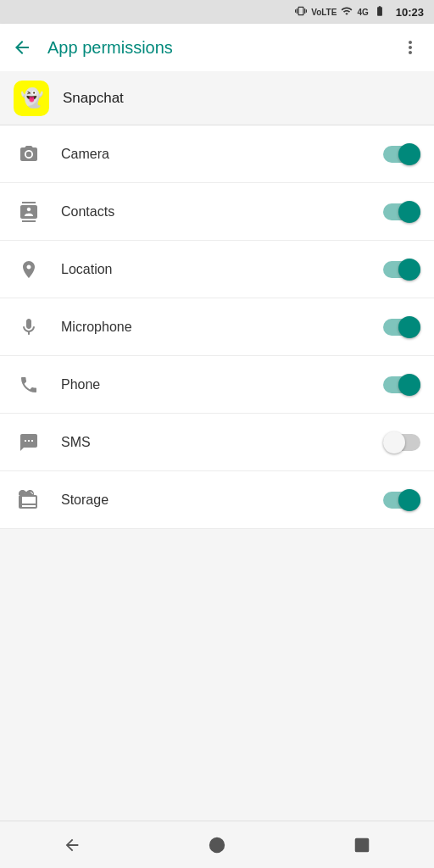  What do you see at coordinates (410, 12) in the screenshot?
I see `status-time: 10:23` at bounding box center [410, 12].